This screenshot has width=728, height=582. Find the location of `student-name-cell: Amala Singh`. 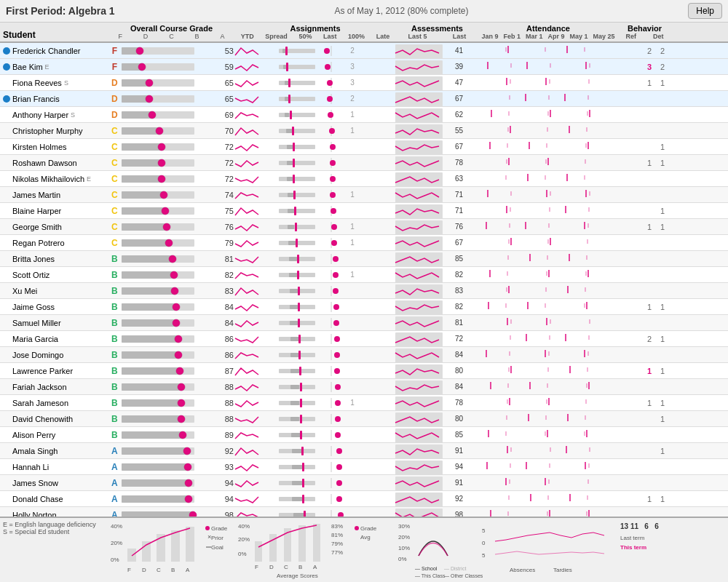

student-name-cell: Amala Singh is located at coordinates (54, 451).